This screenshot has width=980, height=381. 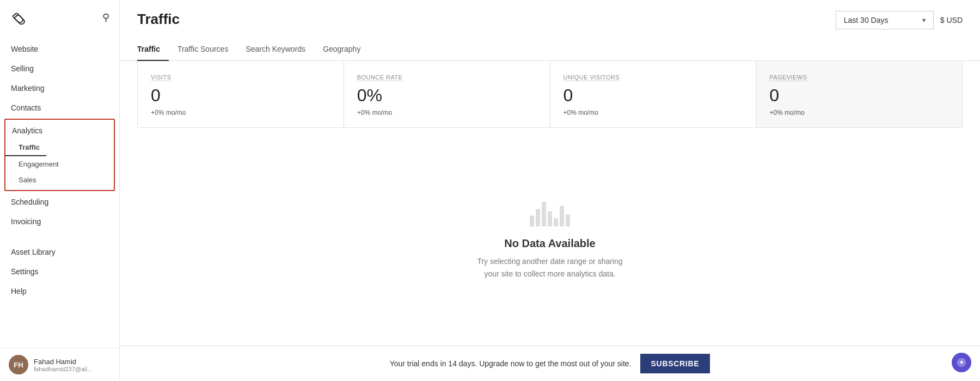 What do you see at coordinates (60, 192) in the screenshot?
I see `sidebar-nav: Website Selling Marketing Contacts Analy…` at bounding box center [60, 192].